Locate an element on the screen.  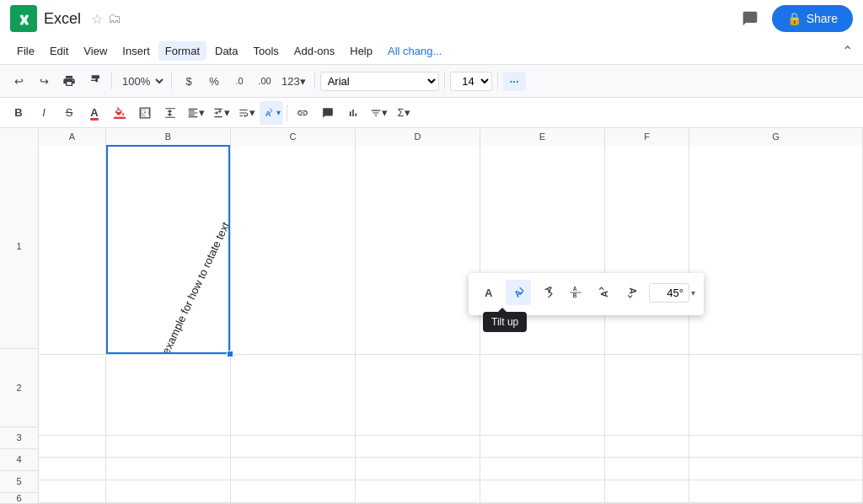
redo-button: ↪ is located at coordinates (44, 81).